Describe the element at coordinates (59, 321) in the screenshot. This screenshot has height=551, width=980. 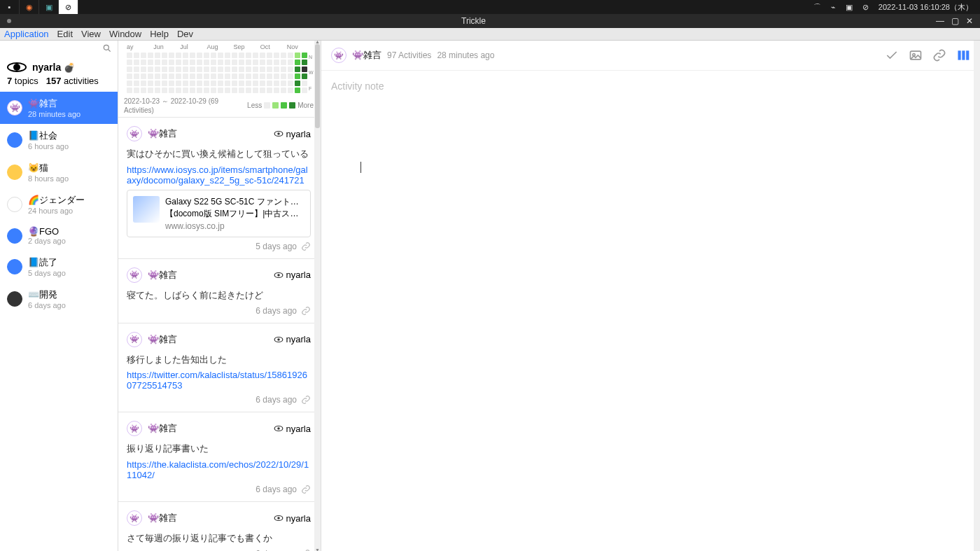
I see `topic-list: 👾 👾雑言 28 minutes ago 📘社会 6 hours ago 😺猫 …` at that location.